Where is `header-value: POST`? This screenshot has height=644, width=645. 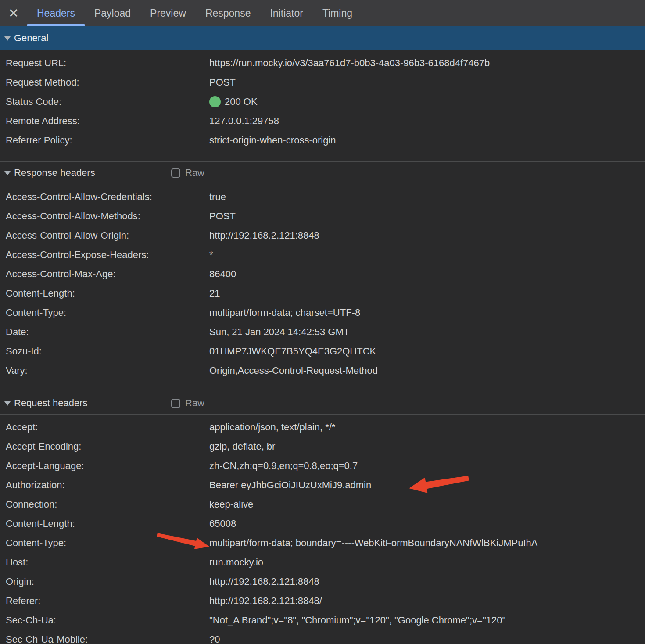
header-value: POST is located at coordinates (427, 216).